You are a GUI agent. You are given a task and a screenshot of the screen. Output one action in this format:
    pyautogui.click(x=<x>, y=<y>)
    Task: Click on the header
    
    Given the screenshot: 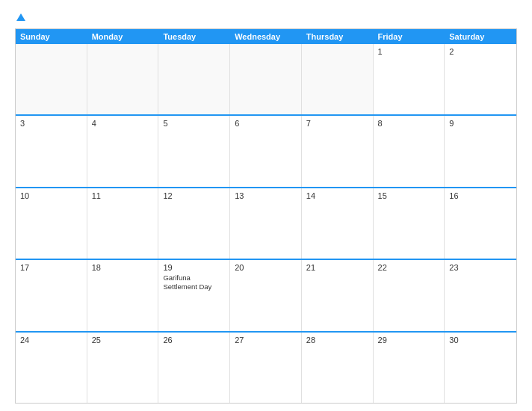 What is the action you would take?
    pyautogui.click(x=266, y=17)
    